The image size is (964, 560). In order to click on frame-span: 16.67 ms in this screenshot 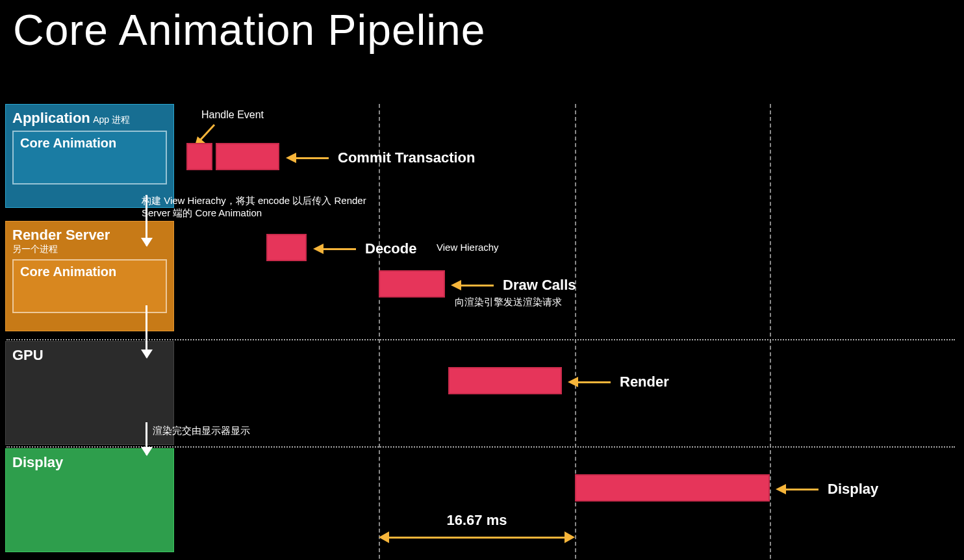, I will do `click(477, 537)`.